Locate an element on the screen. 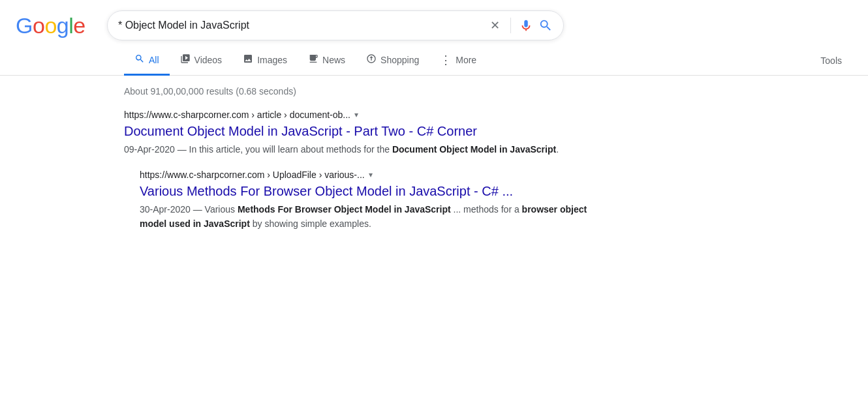 The width and height of the screenshot is (868, 403). snippet-date: 09-Apr-2020 is located at coordinates (149, 149).